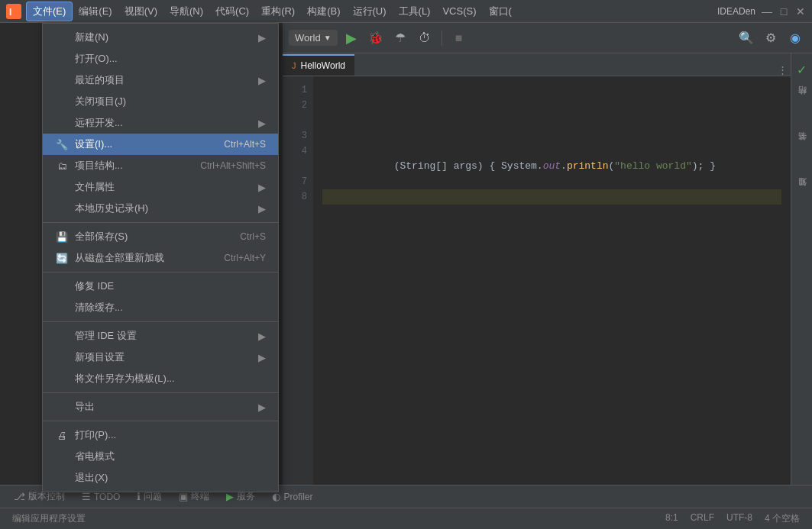  What do you see at coordinates (160, 456) in the screenshot?
I see `menu-power-save: 省电模式` at bounding box center [160, 456].